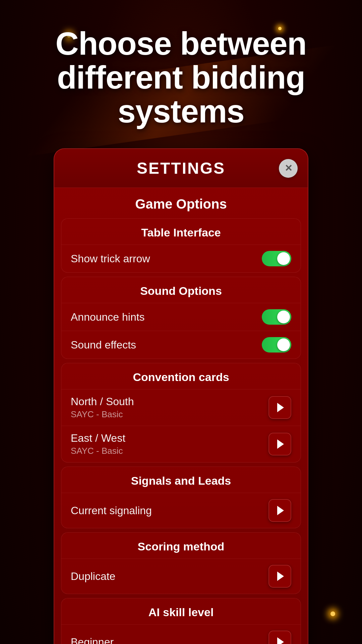 This screenshot has height=644, width=362. What do you see at coordinates (181, 376) in the screenshot?
I see `convention-cards-header: Convention cards` at bounding box center [181, 376].